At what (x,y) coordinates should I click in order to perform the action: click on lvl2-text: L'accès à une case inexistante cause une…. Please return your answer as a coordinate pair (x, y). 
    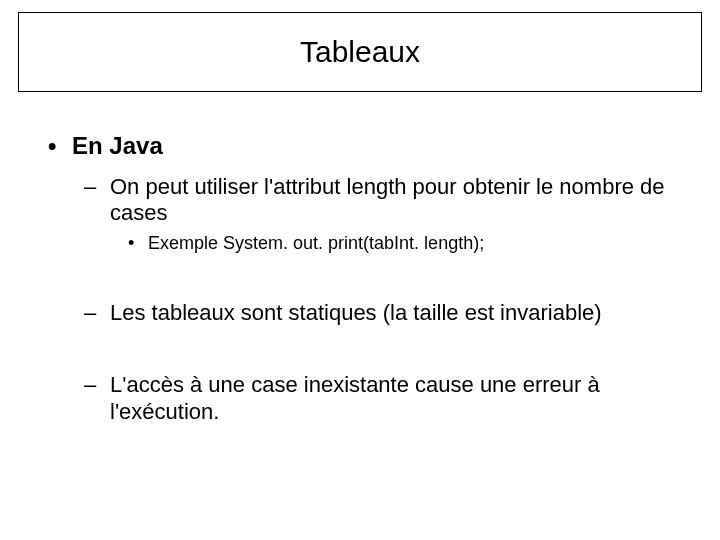
    Looking at the image, I should click on (390, 398).